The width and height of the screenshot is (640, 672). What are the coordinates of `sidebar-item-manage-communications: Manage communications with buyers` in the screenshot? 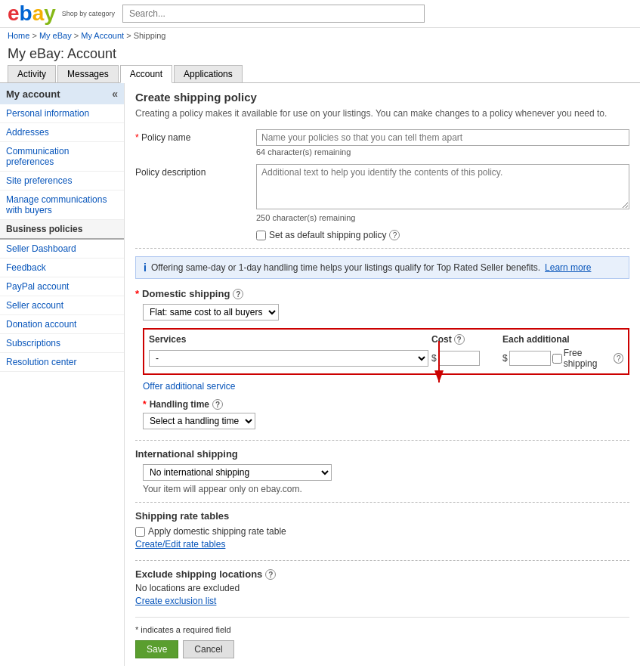 It's located at (62, 206).